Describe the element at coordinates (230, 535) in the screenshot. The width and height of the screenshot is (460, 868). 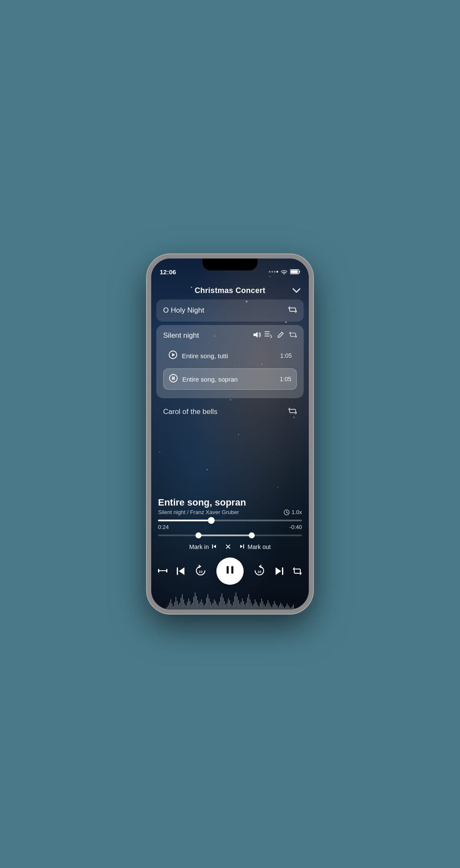
I see `ab-bar` at that location.